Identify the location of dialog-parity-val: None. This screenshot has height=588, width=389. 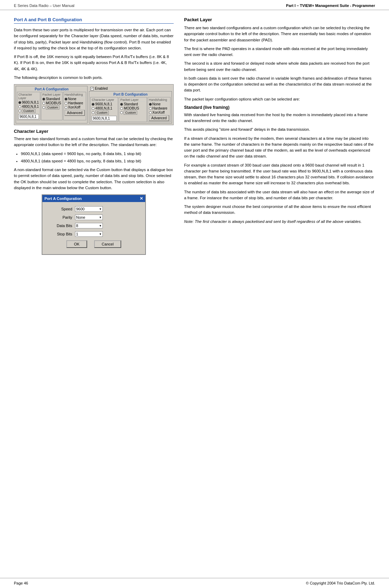
(81, 217).